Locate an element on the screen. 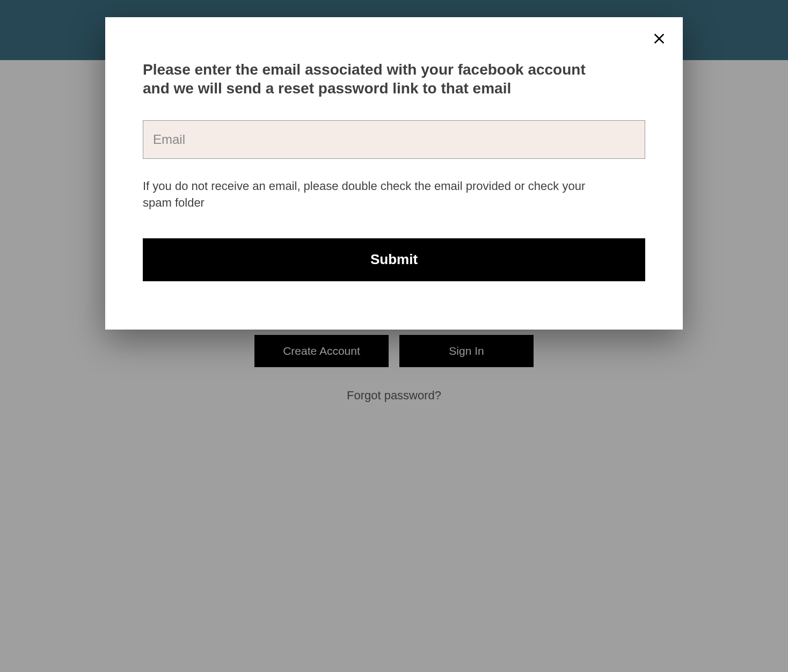 This screenshot has height=672, width=788. close-button is located at coordinates (659, 39).